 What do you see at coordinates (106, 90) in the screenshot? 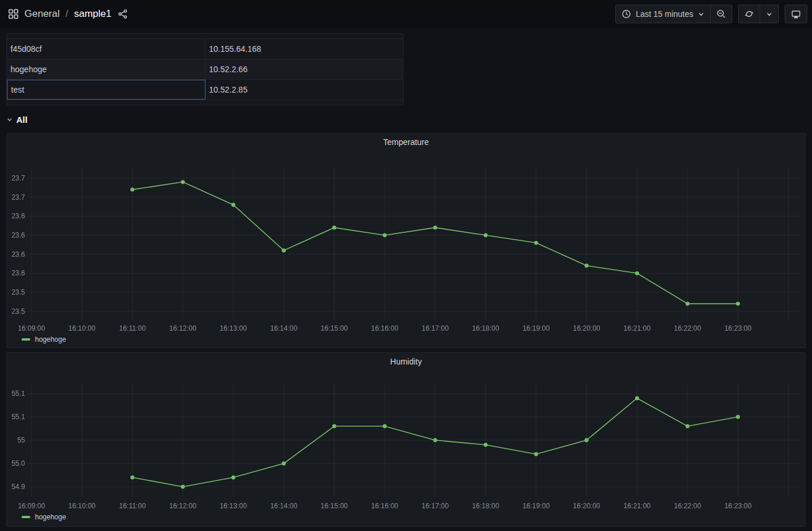
I see `table-cell-name-focused: test` at bounding box center [106, 90].